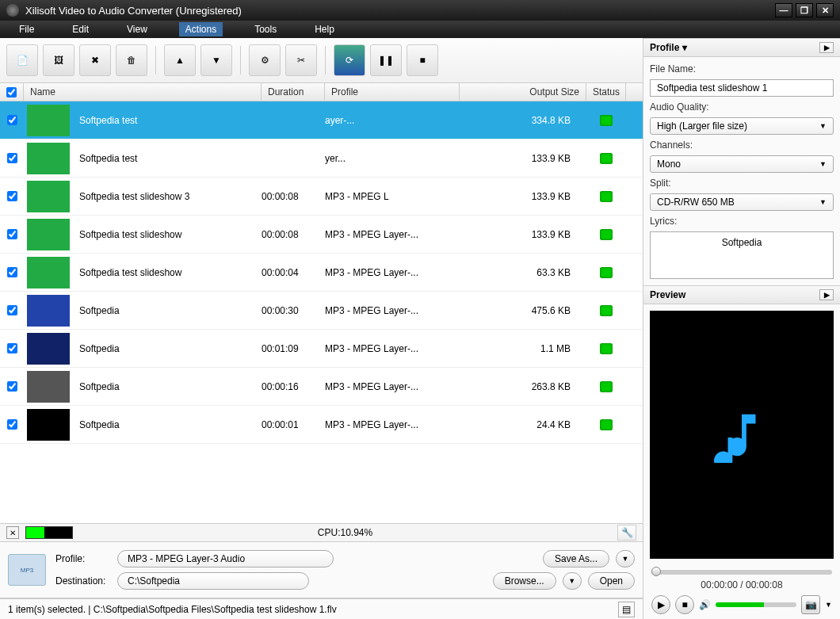 The width and height of the screenshot is (840, 619). I want to click on settings-button: 🔧, so click(627, 533).